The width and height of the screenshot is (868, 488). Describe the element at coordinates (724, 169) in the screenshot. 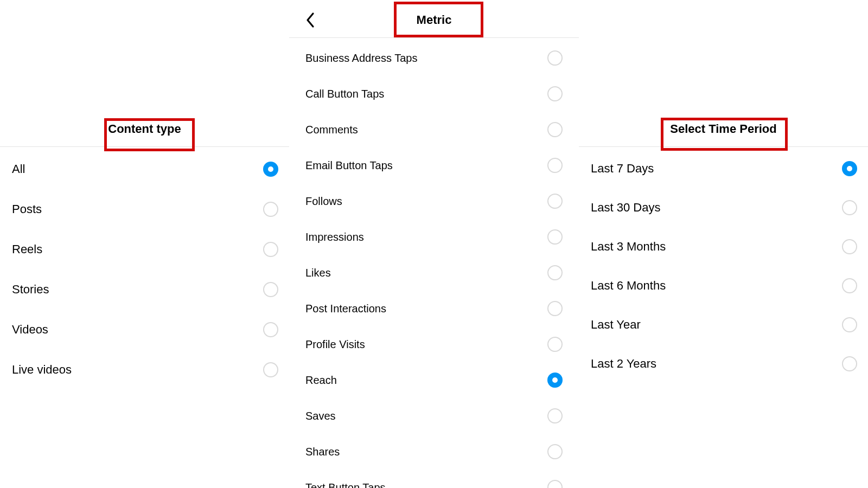

I see `time-period-option: Last 7 Days` at that location.